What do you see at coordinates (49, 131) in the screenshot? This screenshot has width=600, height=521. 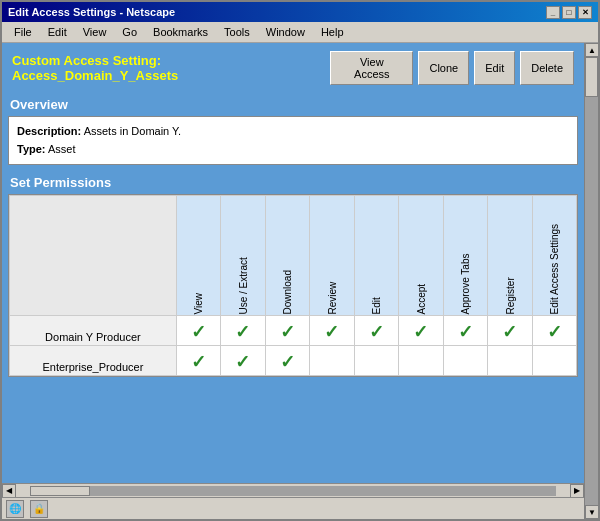 I see `description-label: Description:` at bounding box center [49, 131].